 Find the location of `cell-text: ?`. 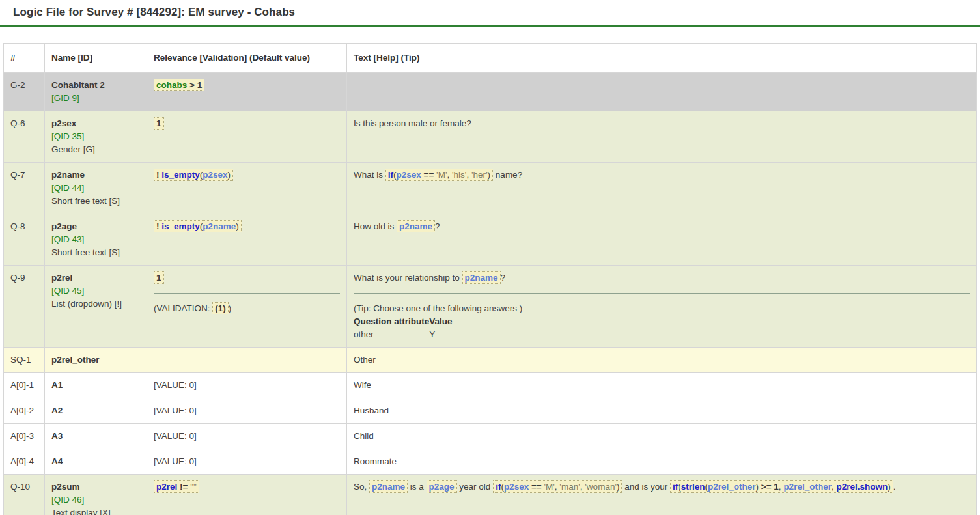

cell-text: ? is located at coordinates (438, 227).